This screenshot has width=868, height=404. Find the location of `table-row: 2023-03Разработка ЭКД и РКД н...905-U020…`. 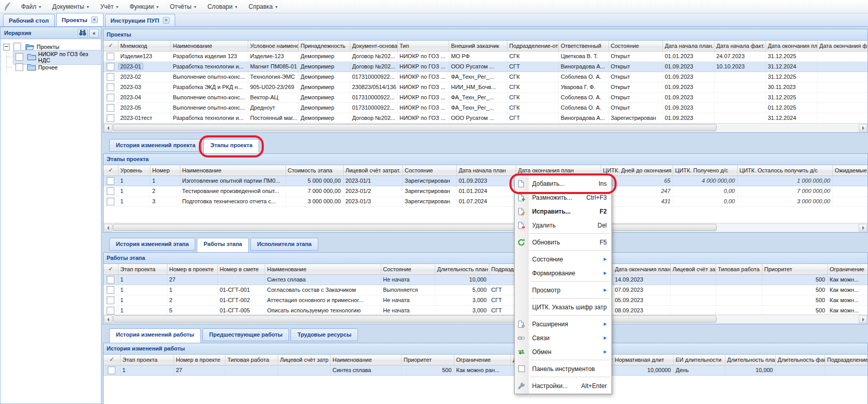

table-row: 2023-03Разработка ЭКД и РКД н...905-U020… is located at coordinates (485, 87).